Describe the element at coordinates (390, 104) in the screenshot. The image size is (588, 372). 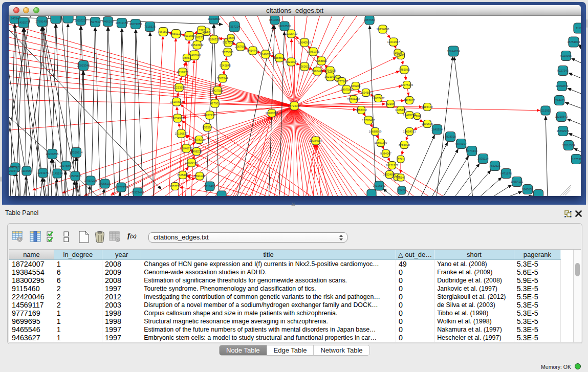
I see `svg-text: 62166` at that location.